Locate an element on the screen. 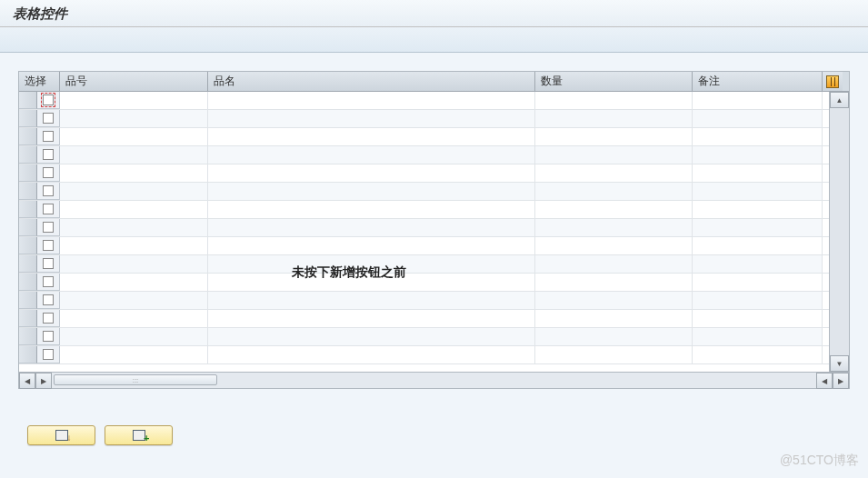 The height and width of the screenshot is (478, 868). scroll-left-button: ◀ is located at coordinates (27, 381).